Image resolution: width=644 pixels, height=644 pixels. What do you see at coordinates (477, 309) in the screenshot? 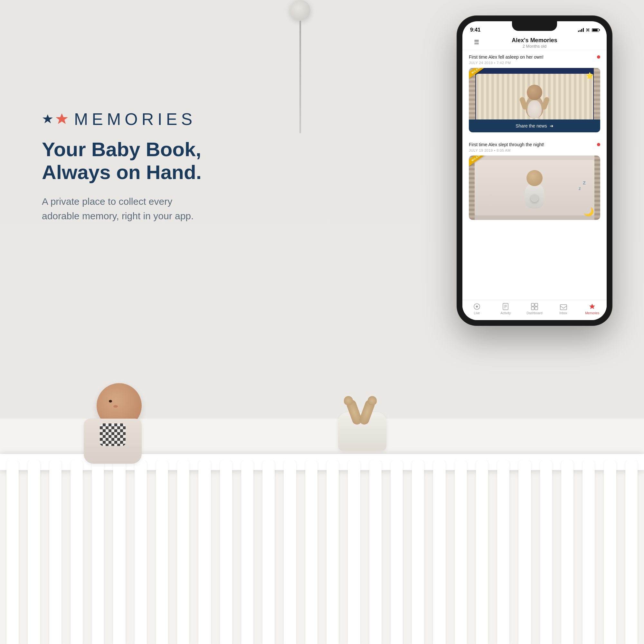
I see `nav-item-live: Live` at bounding box center [477, 309].